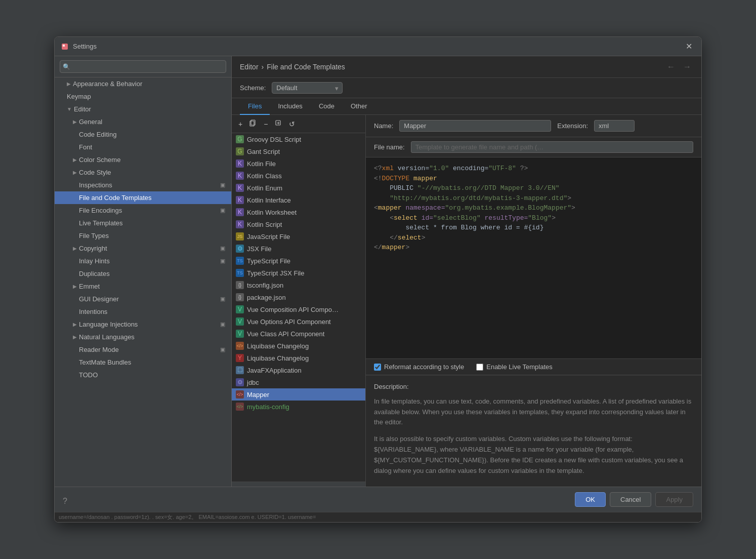  Describe the element at coordinates (514, 367) in the screenshot. I see `live-templates-checkbox-label: Enable Live Templates` at that location.